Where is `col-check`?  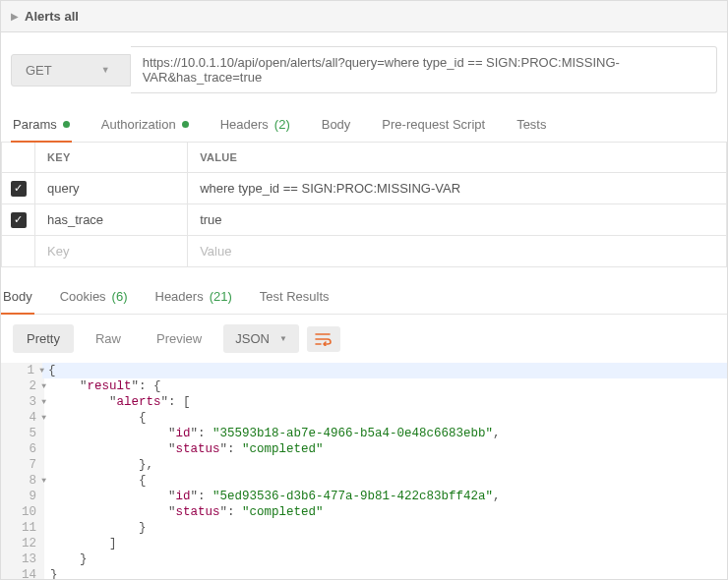
col-check is located at coordinates (19, 157).